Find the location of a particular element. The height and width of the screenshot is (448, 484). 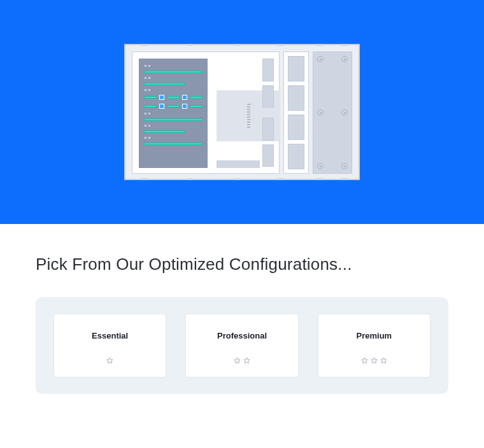

plan-essential: Essential is located at coordinates (110, 346).